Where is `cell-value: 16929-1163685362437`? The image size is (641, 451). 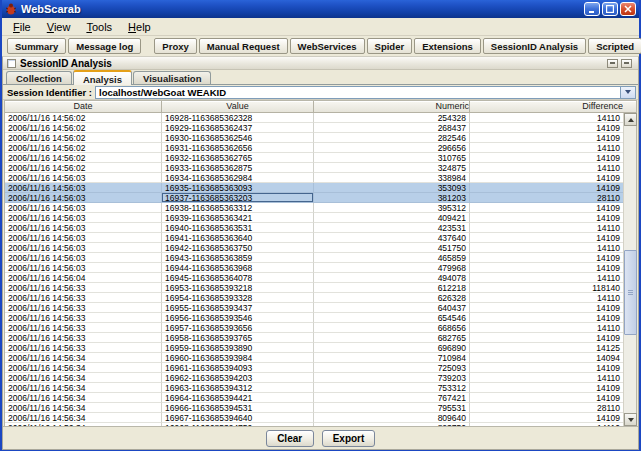 cell-value: 16929-1163685362437 is located at coordinates (238, 128).